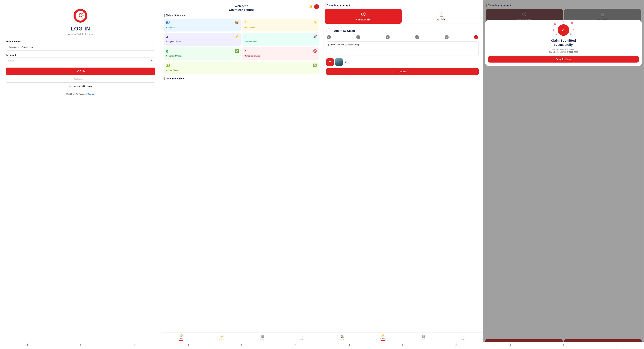 The height and width of the screenshot is (349, 644). I want to click on google-signin-button: Continue With Google, so click(80, 86).